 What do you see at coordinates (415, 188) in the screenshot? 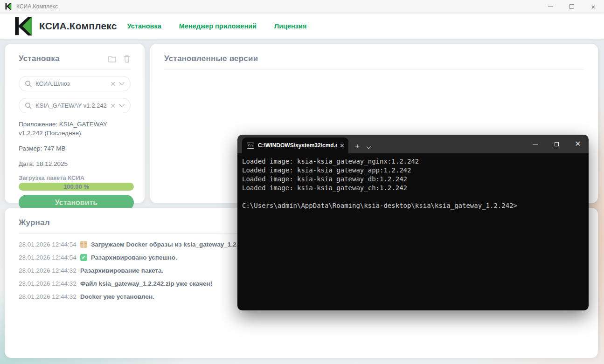
I see `terminal-line: Loaded image: ksia-ksia_gateway_ch:1.2.2…` at bounding box center [415, 188].